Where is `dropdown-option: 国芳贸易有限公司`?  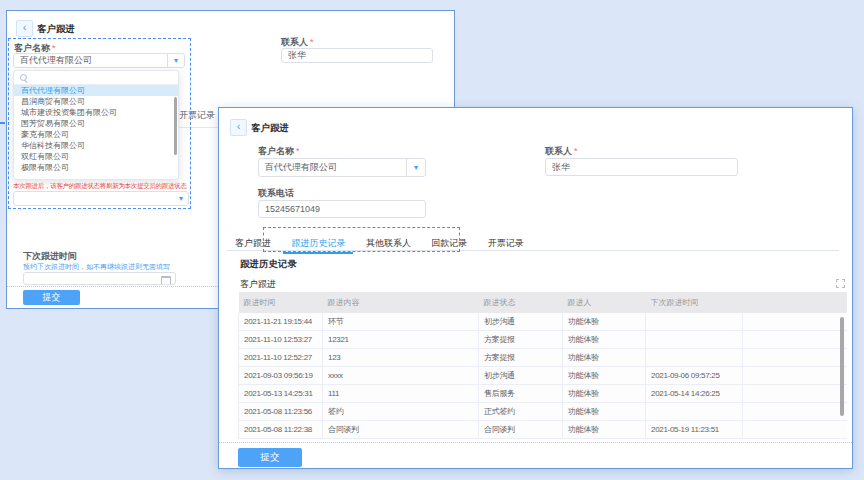
dropdown-option: 国芳贸易有限公司 is located at coordinates (96, 124).